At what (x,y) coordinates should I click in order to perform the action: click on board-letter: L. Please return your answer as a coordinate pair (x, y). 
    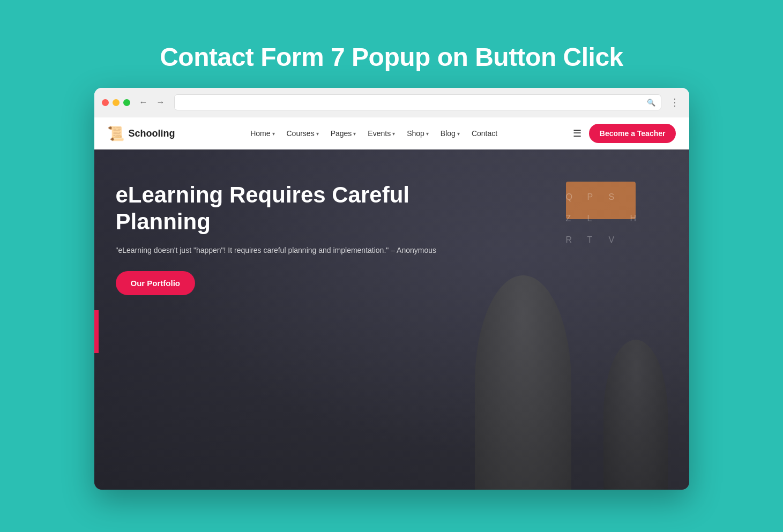
    Looking at the image, I should click on (595, 222).